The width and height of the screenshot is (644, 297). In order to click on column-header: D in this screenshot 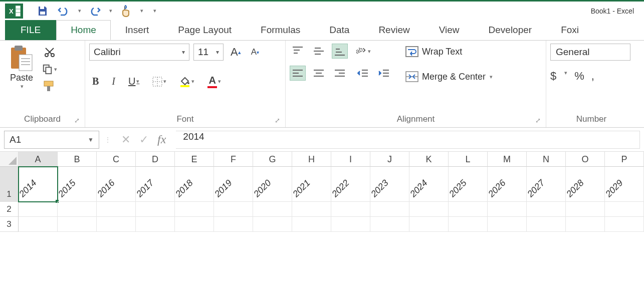, I will do `click(155, 159)`.